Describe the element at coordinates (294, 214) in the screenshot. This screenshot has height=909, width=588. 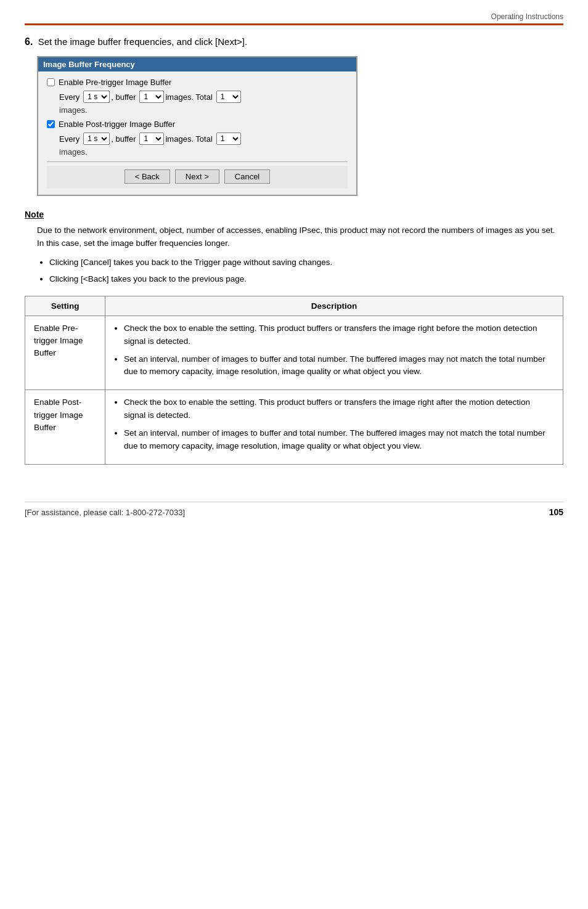
I see `note-title: Note` at that location.